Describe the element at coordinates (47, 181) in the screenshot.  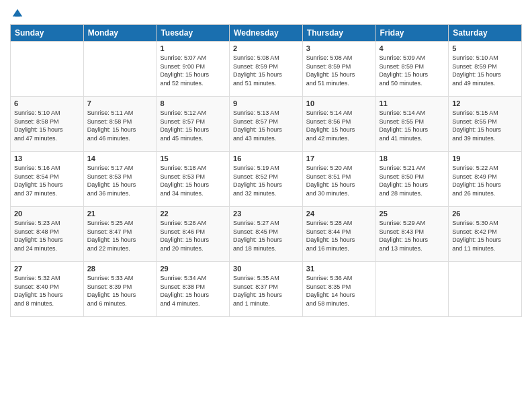
I see `cell-content: Sunrise: 5:16 AM Sunset: 8:54 PM Dayligh…` at that location.